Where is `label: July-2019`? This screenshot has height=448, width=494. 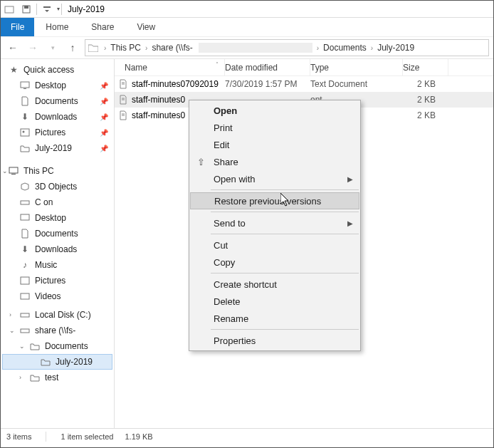
label: July-2019 is located at coordinates (74, 362).